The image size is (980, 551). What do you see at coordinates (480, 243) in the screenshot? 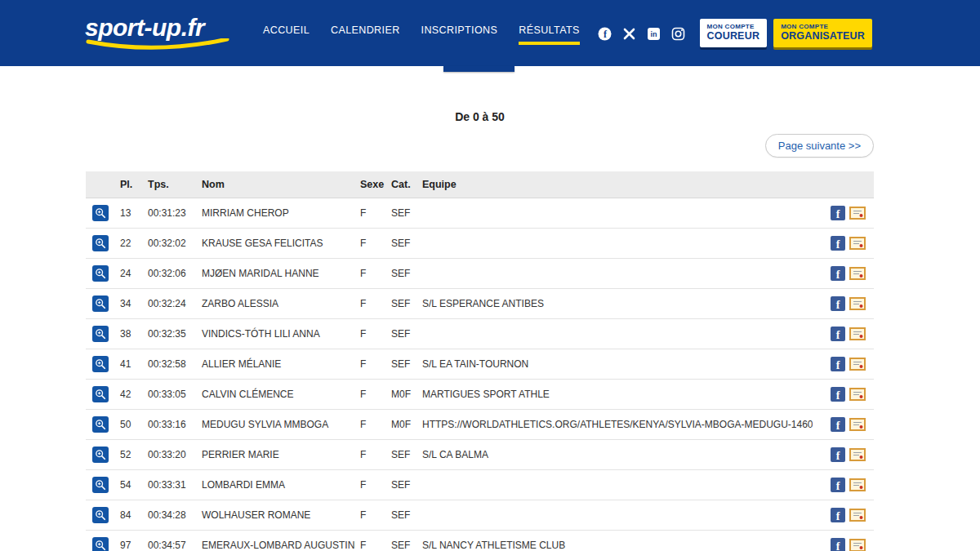
I see `table-row: 22 00:32:02 KRAUSE GESA FELICITAS F SEF …` at bounding box center [480, 243].